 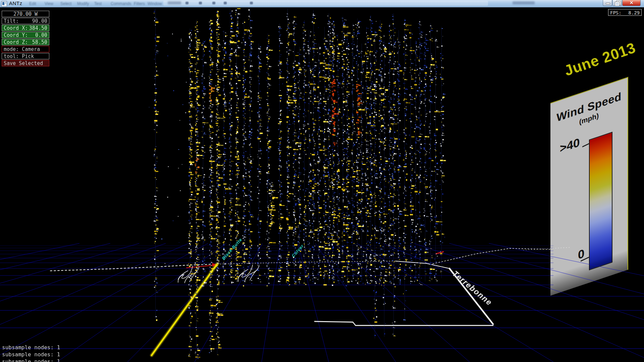 What do you see at coordinates (155, 4) in the screenshot?
I see `menu-item-window: Window` at bounding box center [155, 4].